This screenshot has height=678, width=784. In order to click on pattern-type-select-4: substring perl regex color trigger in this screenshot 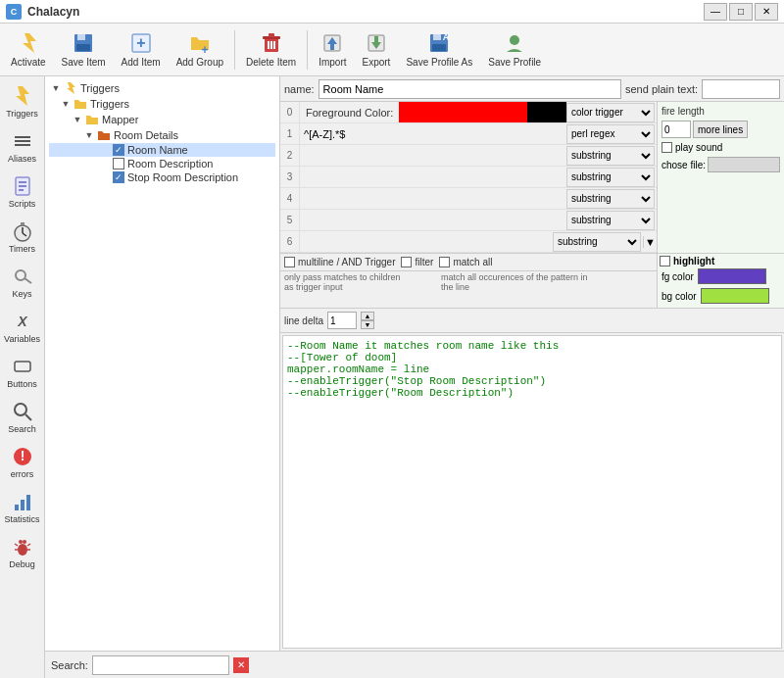, I will do `click(611, 199)`.